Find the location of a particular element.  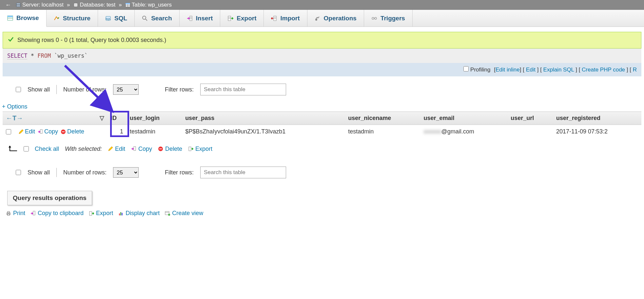

bulk-delete-link: Delete is located at coordinates (170, 149).